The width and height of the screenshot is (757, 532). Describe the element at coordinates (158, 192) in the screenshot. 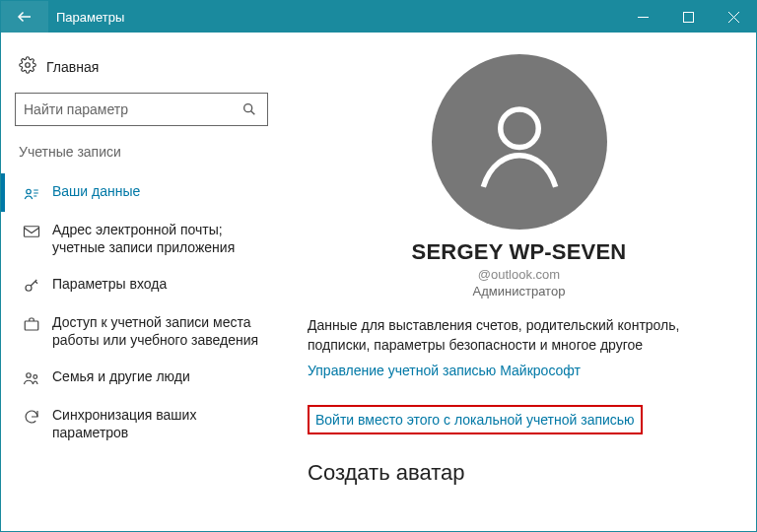

I see `sidebar-item-label: Ваши данные` at that location.